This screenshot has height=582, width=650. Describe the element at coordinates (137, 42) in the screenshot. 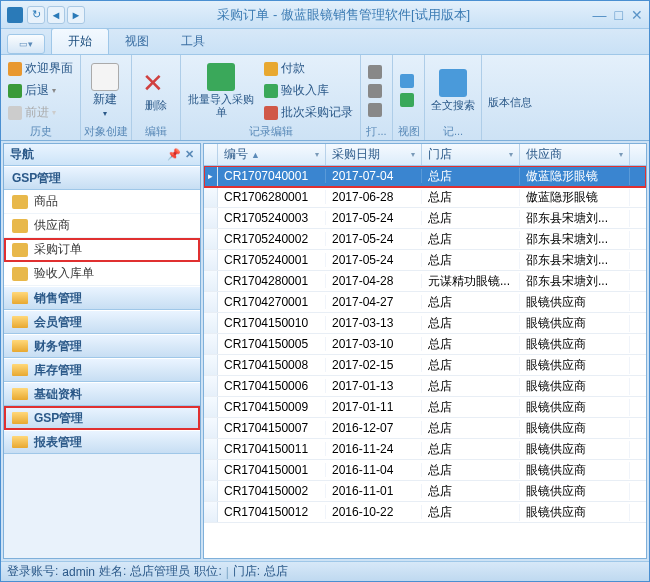

I see `tab-view: 视图` at that location.